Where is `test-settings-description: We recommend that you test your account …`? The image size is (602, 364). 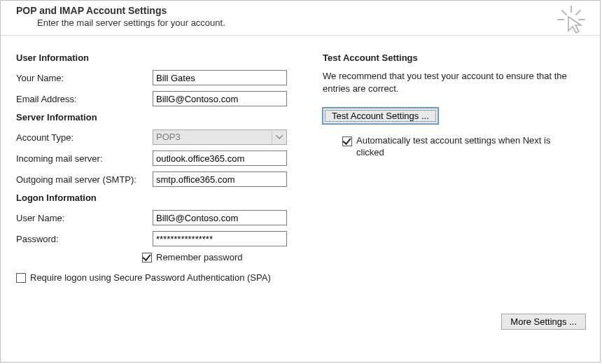 test-settings-description: We recommend that you test your account … is located at coordinates (455, 83).